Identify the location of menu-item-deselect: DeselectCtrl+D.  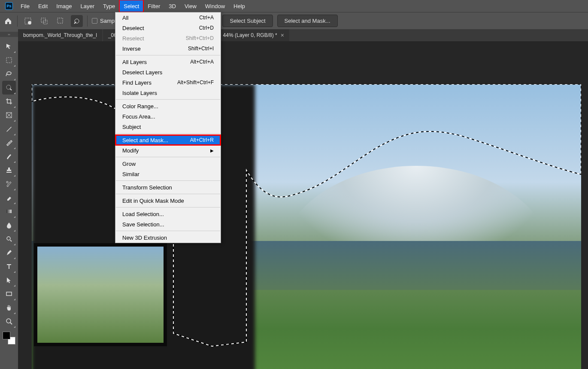
(168, 28).